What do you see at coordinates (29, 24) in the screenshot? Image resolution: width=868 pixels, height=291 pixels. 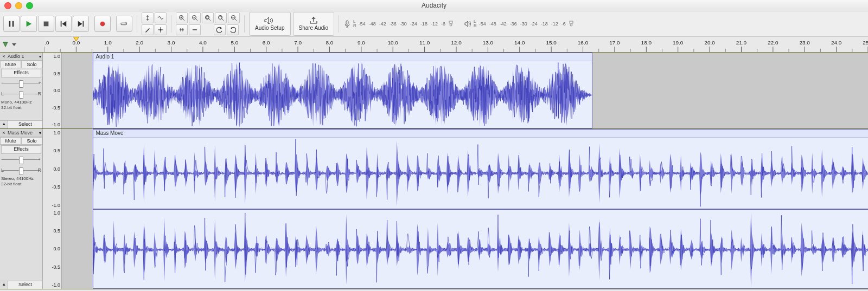 I see `play-button` at bounding box center [29, 24].